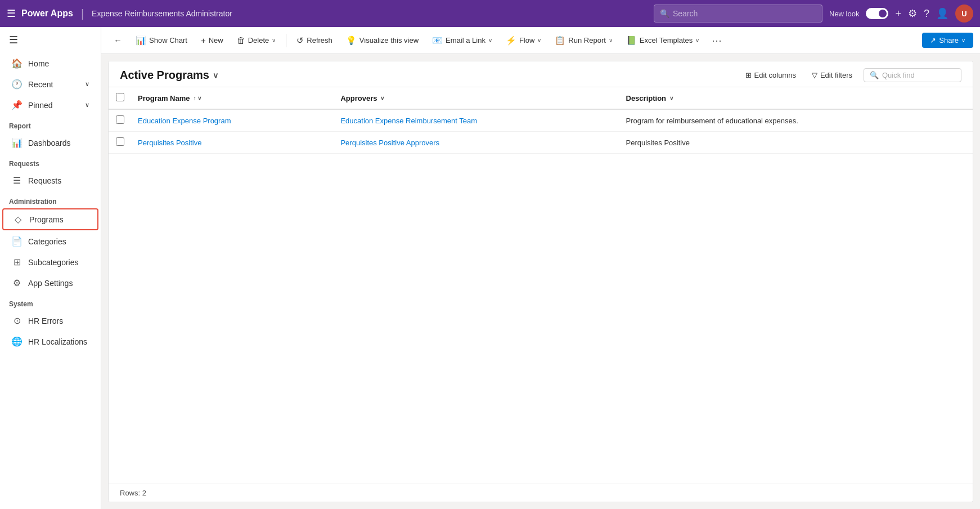 The width and height of the screenshot is (980, 509). What do you see at coordinates (541, 120) in the screenshot?
I see `table-row: Education Expense Program Education Expe…` at bounding box center [541, 120].